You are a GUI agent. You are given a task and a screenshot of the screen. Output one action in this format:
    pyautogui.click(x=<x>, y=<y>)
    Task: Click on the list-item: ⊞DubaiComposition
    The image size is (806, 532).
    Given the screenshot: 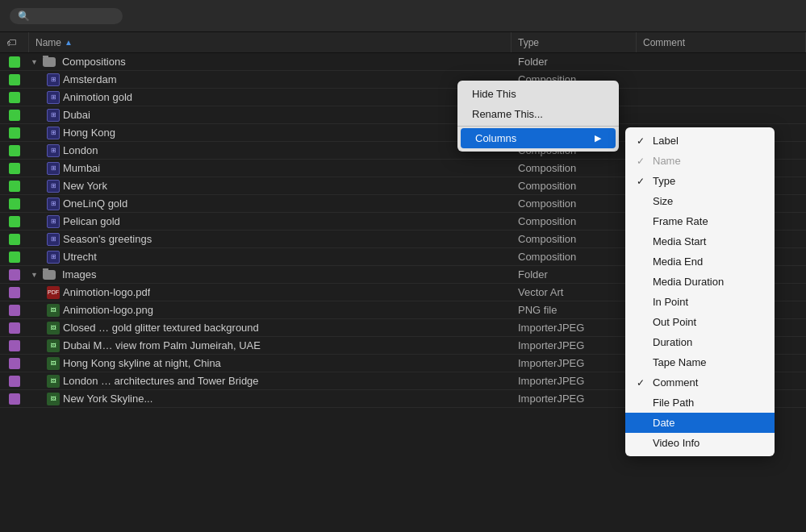 What is the action you would take?
    pyautogui.click(x=403, y=115)
    